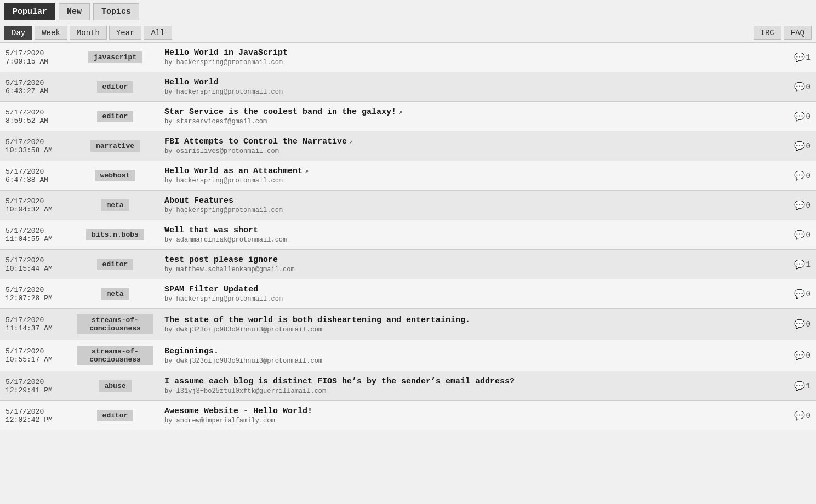 This screenshot has width=816, height=504. Describe the element at coordinates (226, 53) in the screenshot. I see `post-title-link: Hello World in JavaScript` at that location.